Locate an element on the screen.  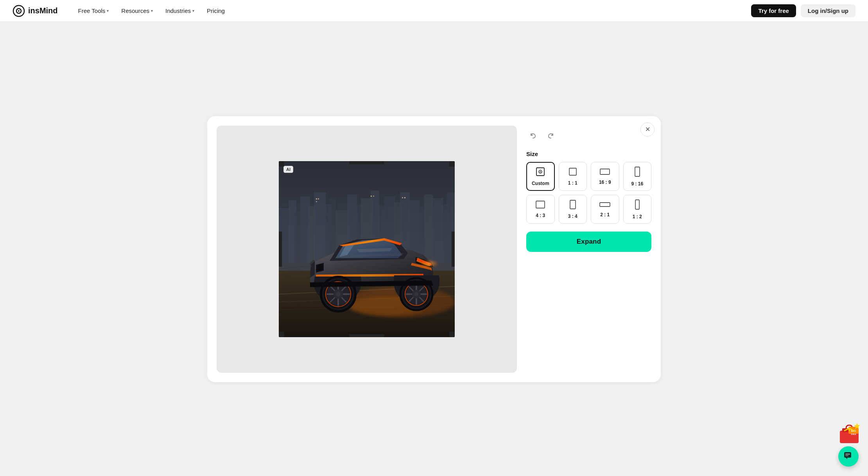
try-for-free-button: Try for free is located at coordinates (773, 11).